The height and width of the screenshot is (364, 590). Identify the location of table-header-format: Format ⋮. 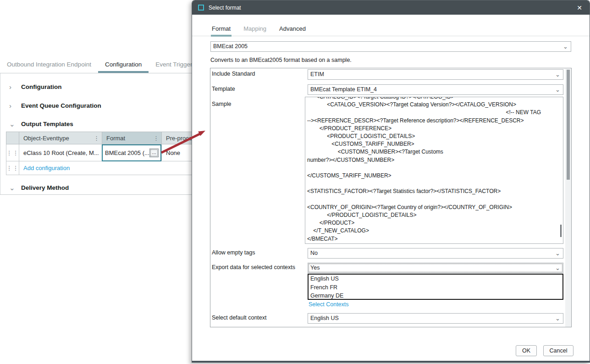
(132, 138).